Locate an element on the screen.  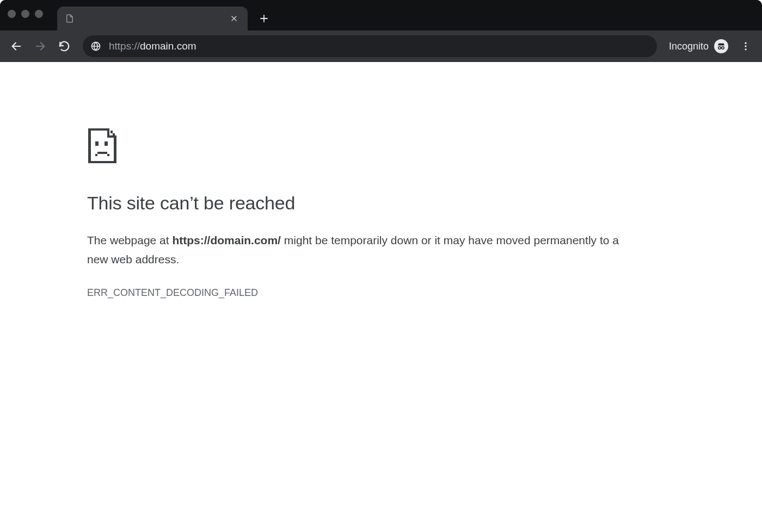
window-minimize-dot is located at coordinates (25, 14).